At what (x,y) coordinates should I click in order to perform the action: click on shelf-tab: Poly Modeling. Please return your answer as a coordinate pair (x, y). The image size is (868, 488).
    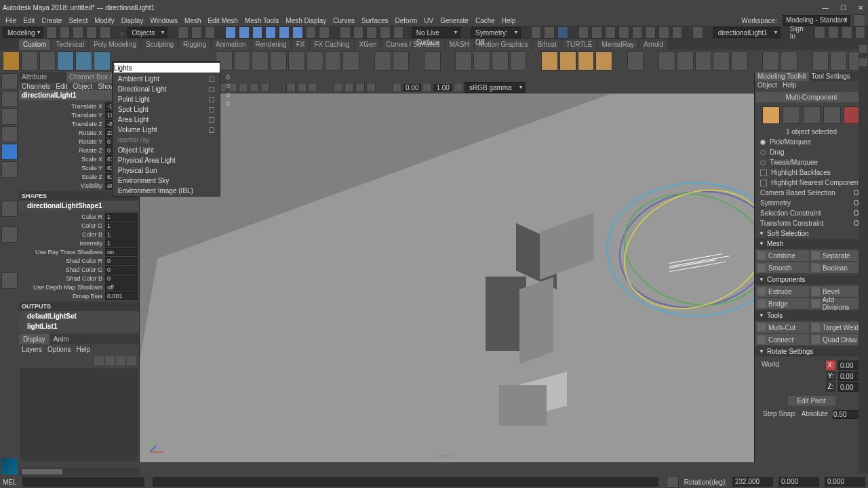
    Looking at the image, I should click on (115, 45).